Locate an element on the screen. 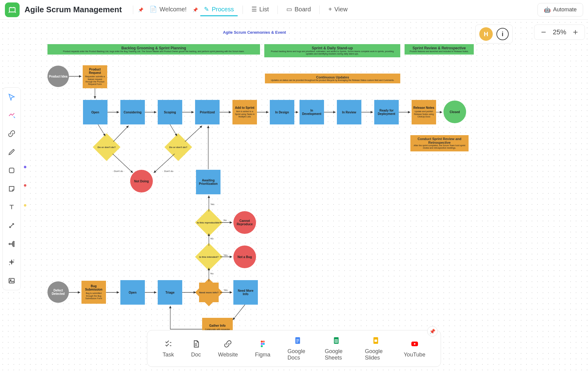 This screenshot has width=588, height=373. node-bug-submission: Bug Submission Bug is submitted through … is located at coordinates (94, 292).